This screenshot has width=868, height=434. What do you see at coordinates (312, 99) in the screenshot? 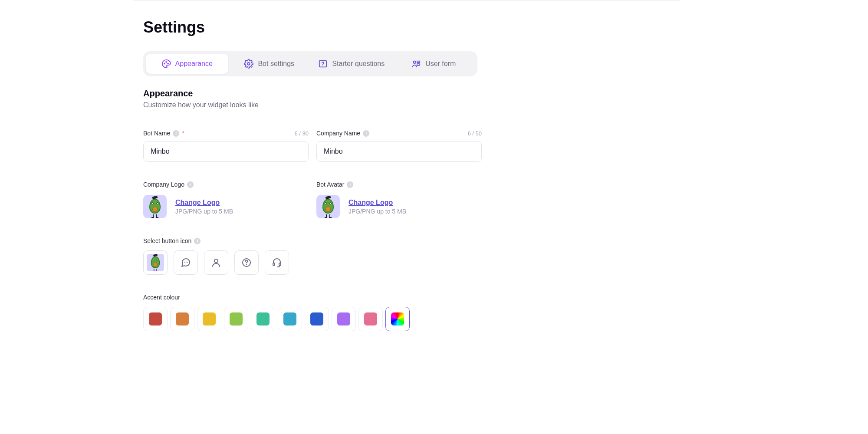
I see `section-header: Appearance Customize how your widget loo…` at bounding box center [312, 99].